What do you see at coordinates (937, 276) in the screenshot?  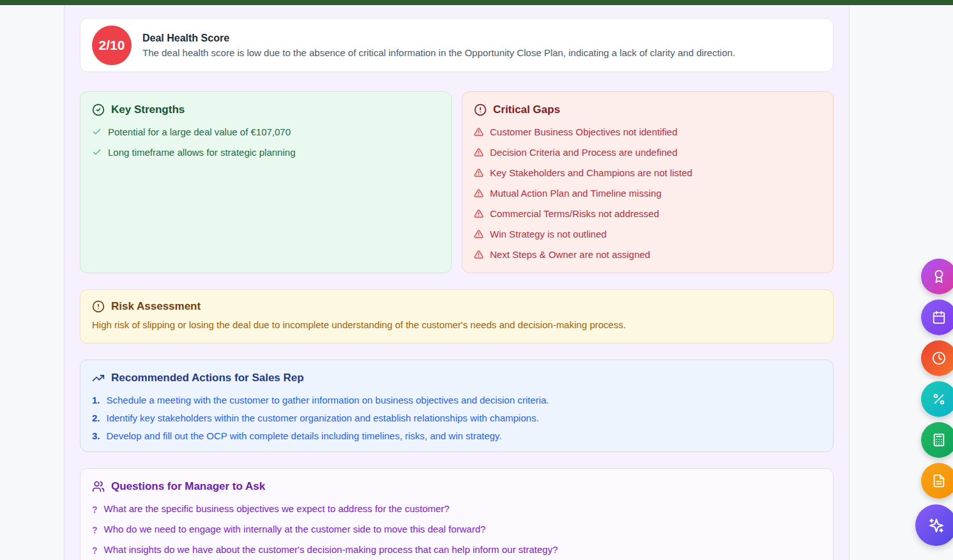 I see `fab-award-button` at bounding box center [937, 276].